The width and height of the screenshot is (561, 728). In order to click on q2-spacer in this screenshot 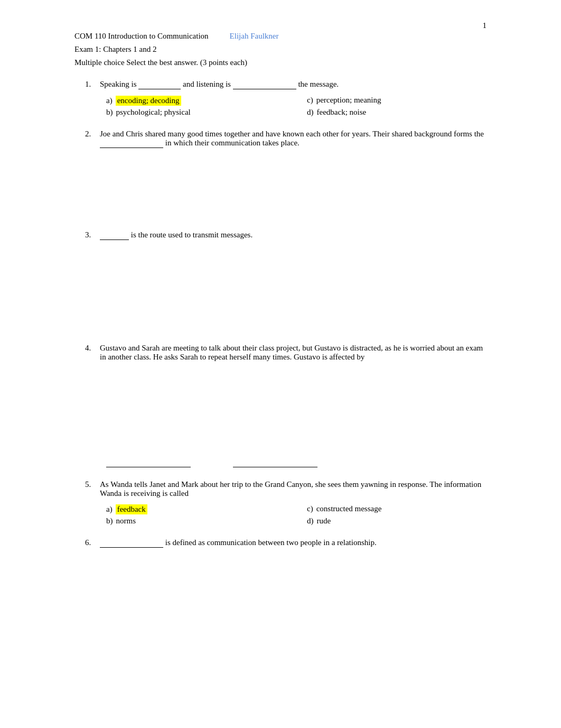, I will do `click(280, 186)`.